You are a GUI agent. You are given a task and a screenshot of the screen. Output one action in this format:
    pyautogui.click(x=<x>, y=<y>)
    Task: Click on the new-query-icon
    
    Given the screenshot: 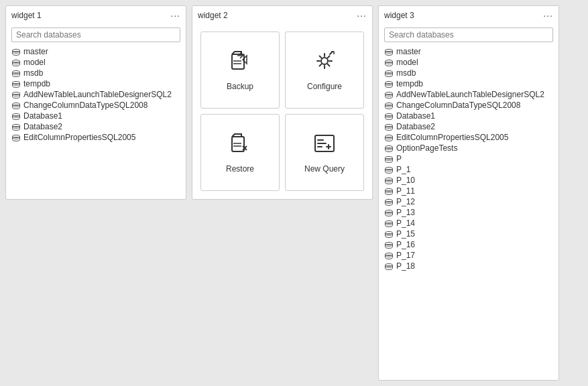 What is the action you would take?
    pyautogui.click(x=325, y=146)
    